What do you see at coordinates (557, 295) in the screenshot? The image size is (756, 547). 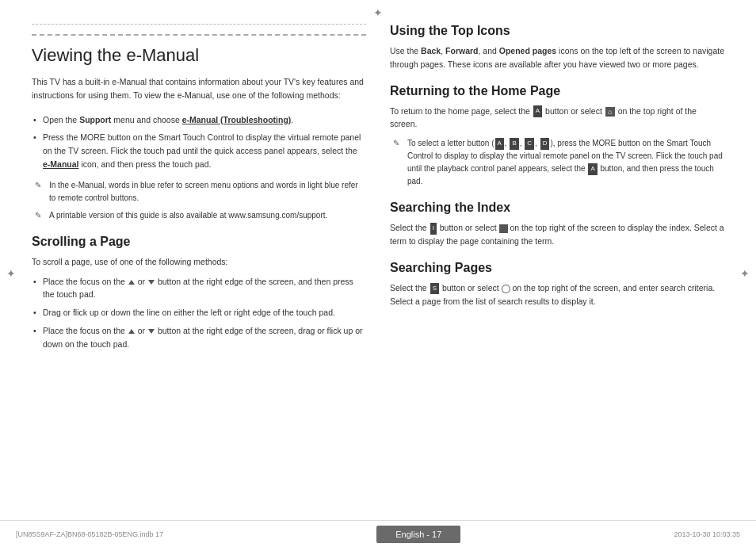 I see `search-text: Select the S button or select on the top…` at bounding box center [557, 295].